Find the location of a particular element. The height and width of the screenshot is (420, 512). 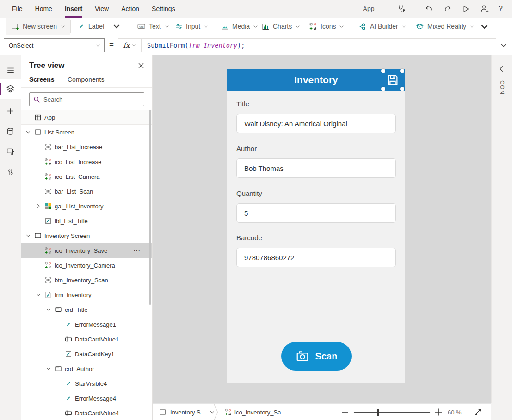

tab-components: Components is located at coordinates (86, 82).